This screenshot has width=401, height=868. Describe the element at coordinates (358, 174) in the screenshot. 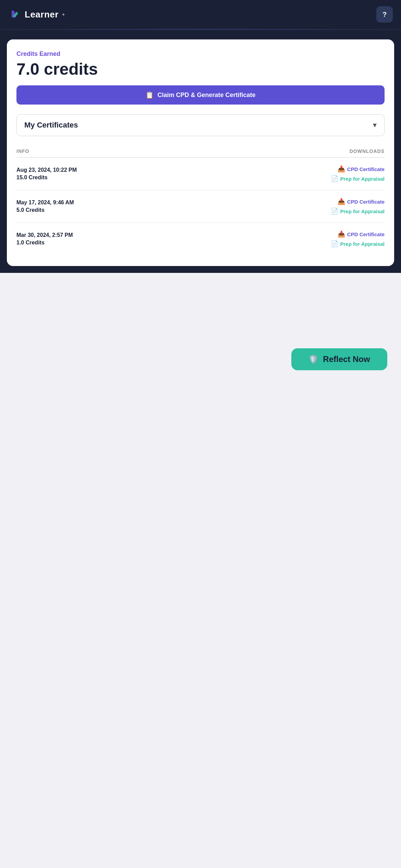

I see `row-downloads-1: 📥 CPD Certificate 📄 Prep for Appraisal` at that location.